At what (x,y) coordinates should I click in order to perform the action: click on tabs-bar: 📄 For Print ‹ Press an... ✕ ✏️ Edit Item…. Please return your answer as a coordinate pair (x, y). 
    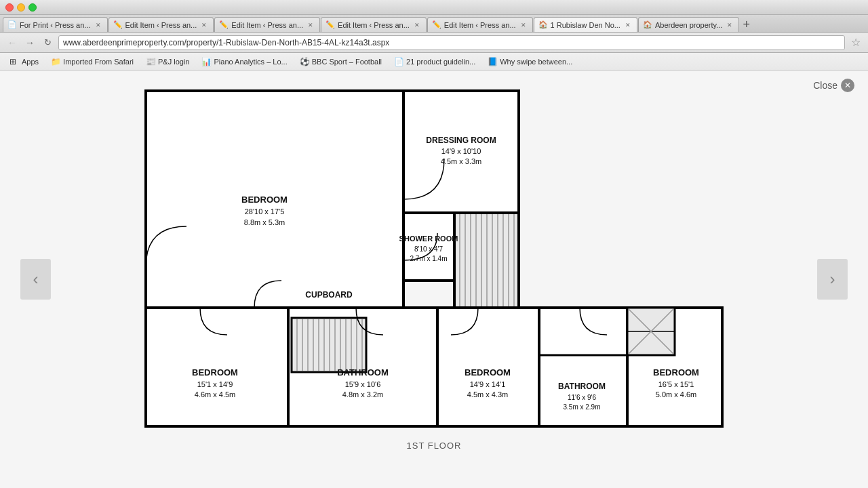
    Looking at the image, I should click on (434, 24).